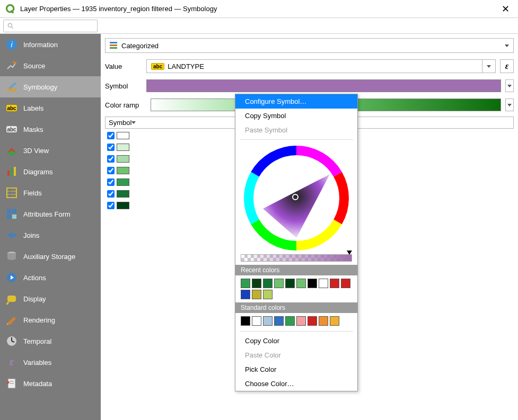 The image size is (518, 420). Describe the element at coordinates (50, 362) in the screenshot. I see `sidebar-item-variables: εVariables` at that location.